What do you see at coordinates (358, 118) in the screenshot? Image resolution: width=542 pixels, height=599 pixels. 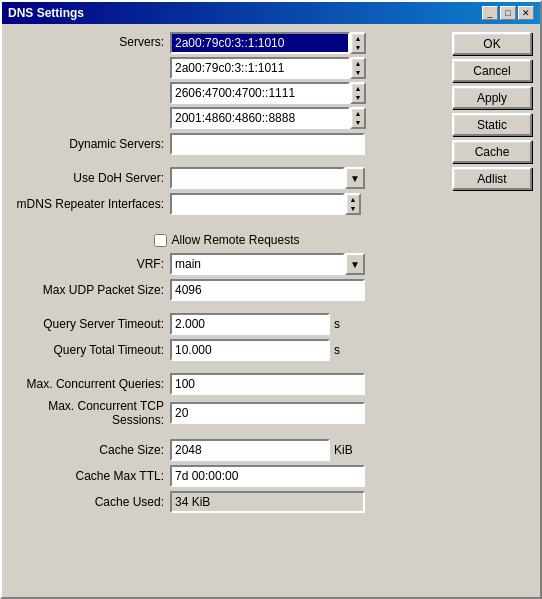 I see `server4-spin: ▲ ▼` at bounding box center [358, 118].